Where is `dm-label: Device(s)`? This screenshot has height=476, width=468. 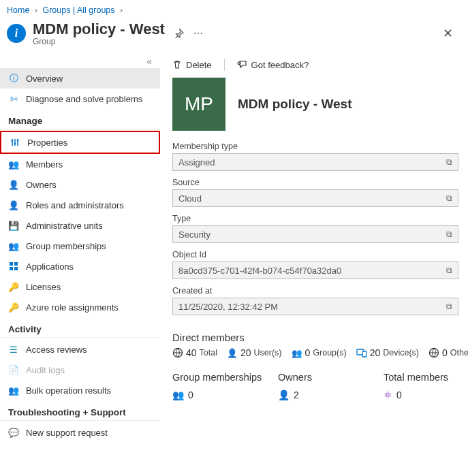
dm-label: Device(s) is located at coordinates (401, 353).